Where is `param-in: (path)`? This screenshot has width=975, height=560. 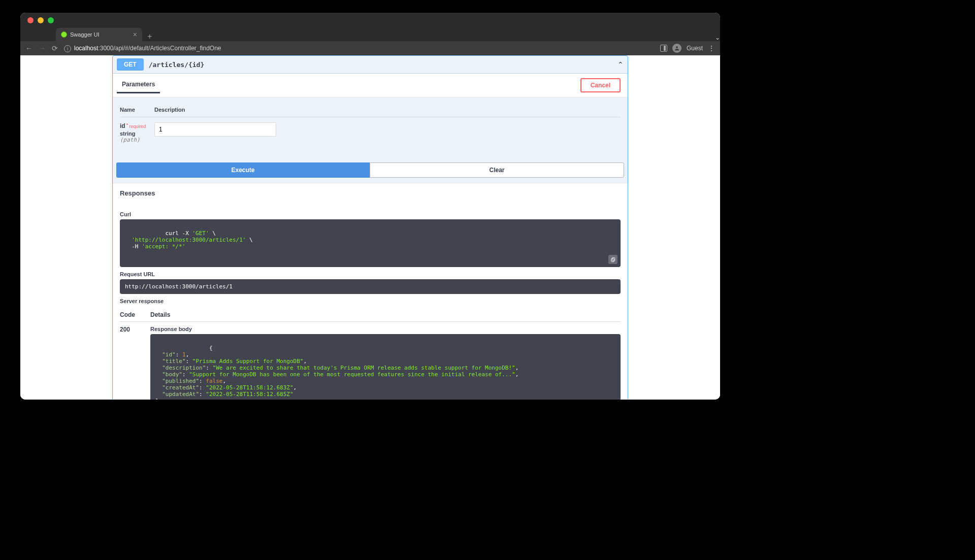 param-in: (path) is located at coordinates (137, 140).